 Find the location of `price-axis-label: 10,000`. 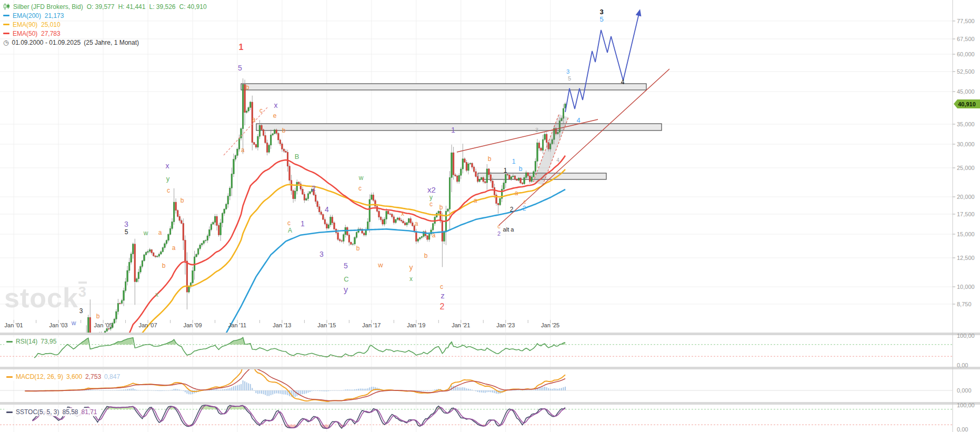

price-axis-label: 10,000 is located at coordinates (966, 287).